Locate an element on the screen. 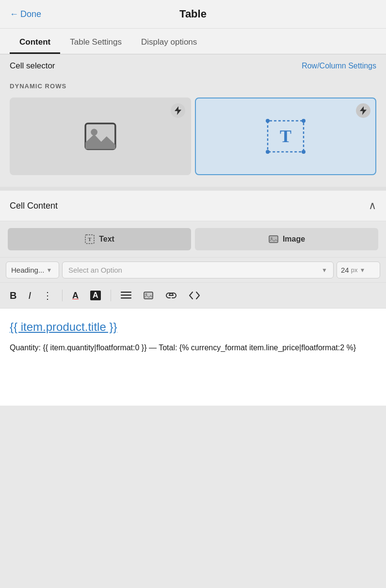 This screenshot has height=588, width=386. cell-content-header: Cell Content ∧ is located at coordinates (193, 206).